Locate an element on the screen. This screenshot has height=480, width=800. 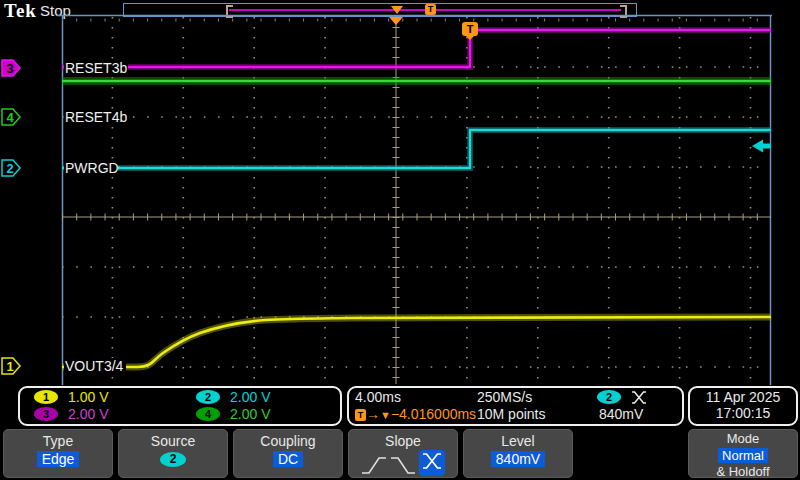
menu-coupling-value: DC is located at coordinates (288, 459).